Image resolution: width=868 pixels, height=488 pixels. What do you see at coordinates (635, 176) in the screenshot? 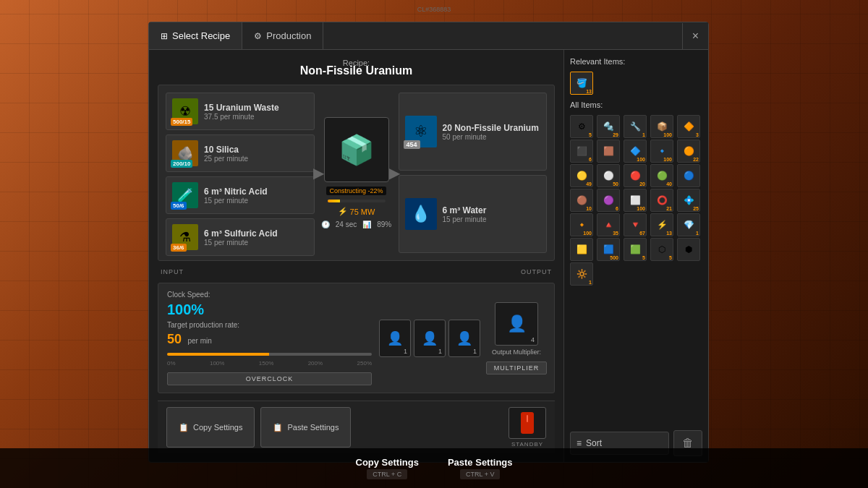
I see `all-item-12: 🔴20` at bounding box center [635, 176].